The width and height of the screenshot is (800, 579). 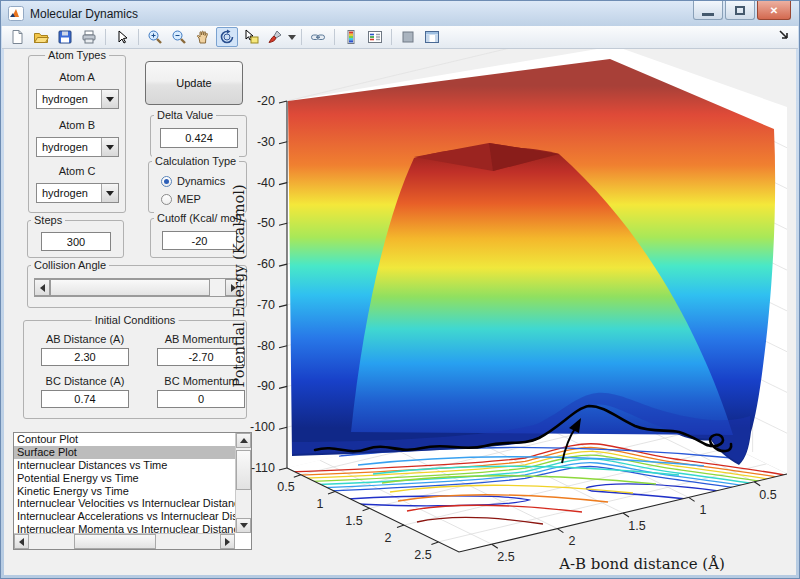 What do you see at coordinates (239, 286) in the screenshot?
I see `z-axis-label: Potential Energy (Kcal/mol)` at bounding box center [239, 286].